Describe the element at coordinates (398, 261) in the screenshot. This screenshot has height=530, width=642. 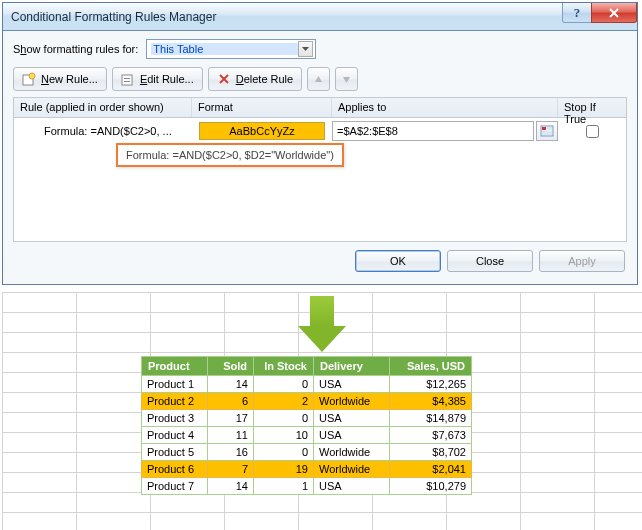
I see `ok-button: OK` at that location.